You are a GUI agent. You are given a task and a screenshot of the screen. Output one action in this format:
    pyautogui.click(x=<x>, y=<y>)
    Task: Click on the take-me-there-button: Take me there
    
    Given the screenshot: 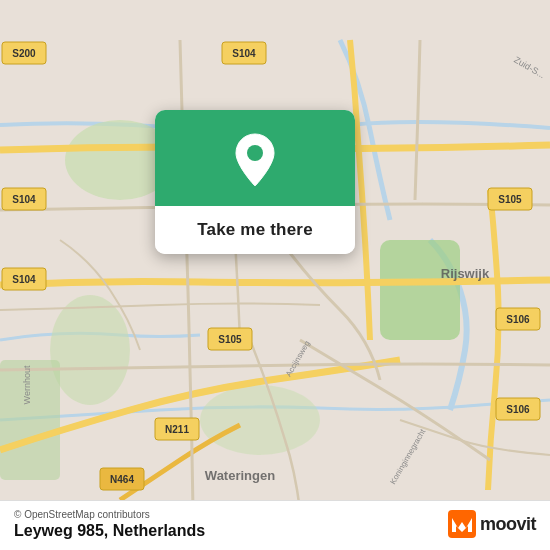 What is the action you would take?
    pyautogui.click(x=255, y=230)
    